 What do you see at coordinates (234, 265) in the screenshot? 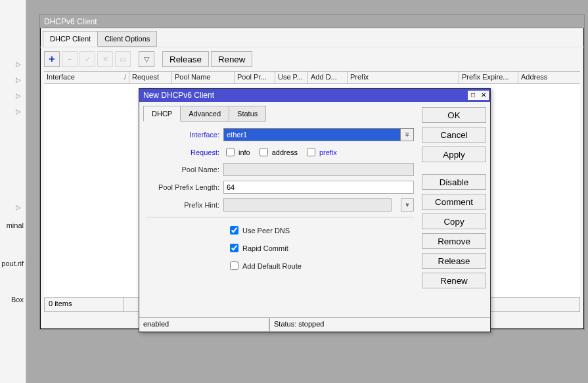
I see `add-default-route-checkbox` at bounding box center [234, 265].